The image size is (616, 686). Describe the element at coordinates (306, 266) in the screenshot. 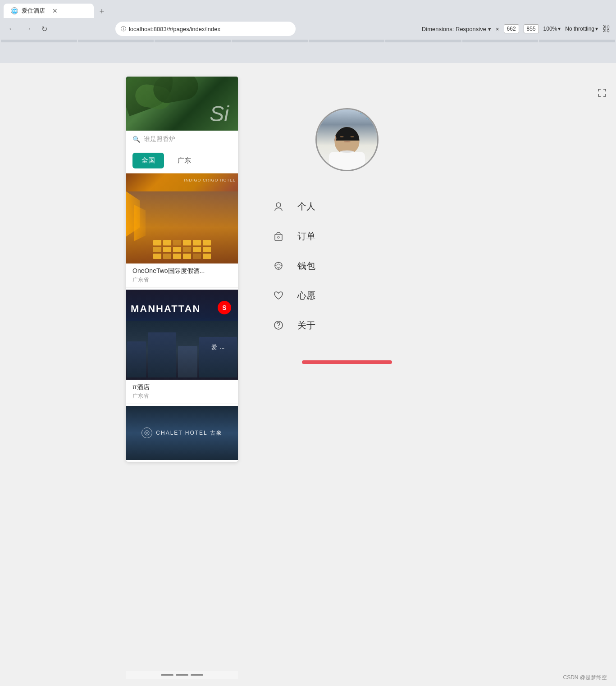

I see `menu-label-wallet: 钱包` at that location.